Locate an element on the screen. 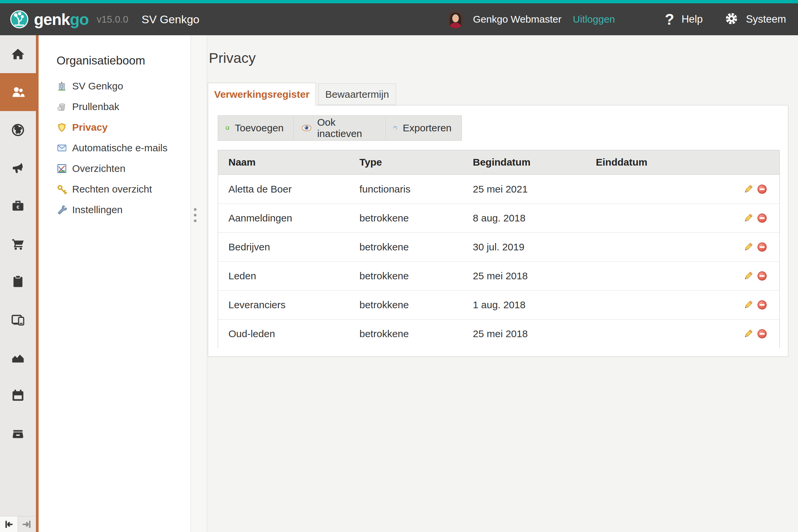 The image size is (798, 532). tab-verwerkingsregister: Verwerkingsregister is located at coordinates (262, 94).